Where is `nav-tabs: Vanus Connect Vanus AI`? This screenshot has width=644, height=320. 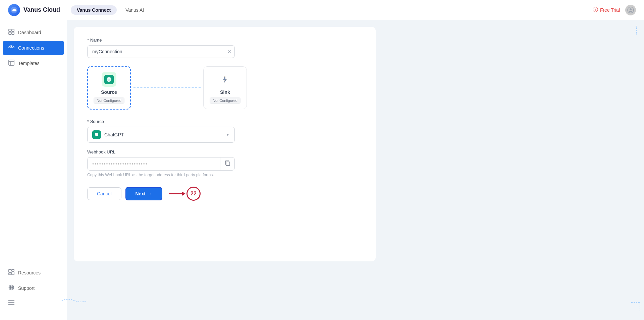
nav-tabs: Vanus Connect Vanus AI is located at coordinates (110, 10).